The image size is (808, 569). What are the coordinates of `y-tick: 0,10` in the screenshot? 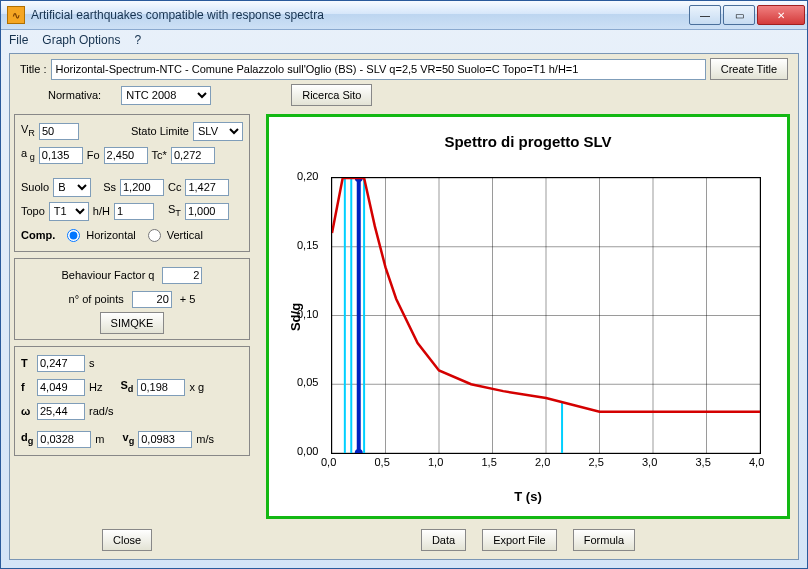 It's located at (308, 314).